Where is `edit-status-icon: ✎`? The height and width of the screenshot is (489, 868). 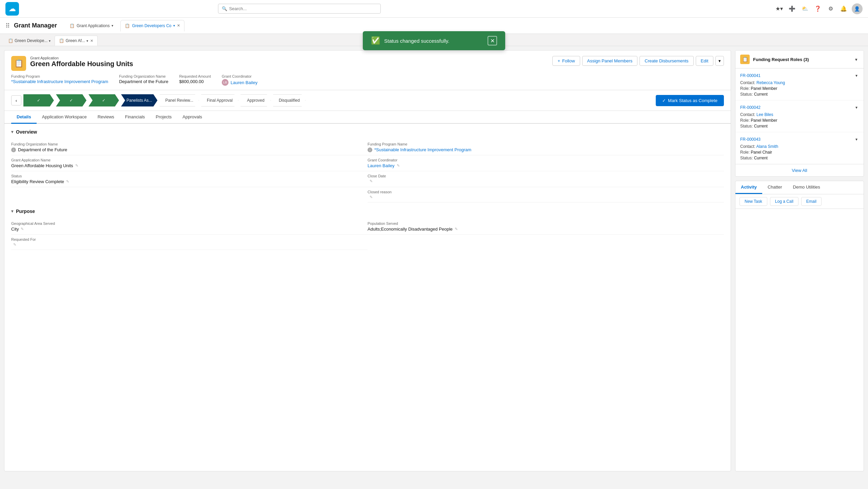
edit-status-icon: ✎ is located at coordinates (68, 182).